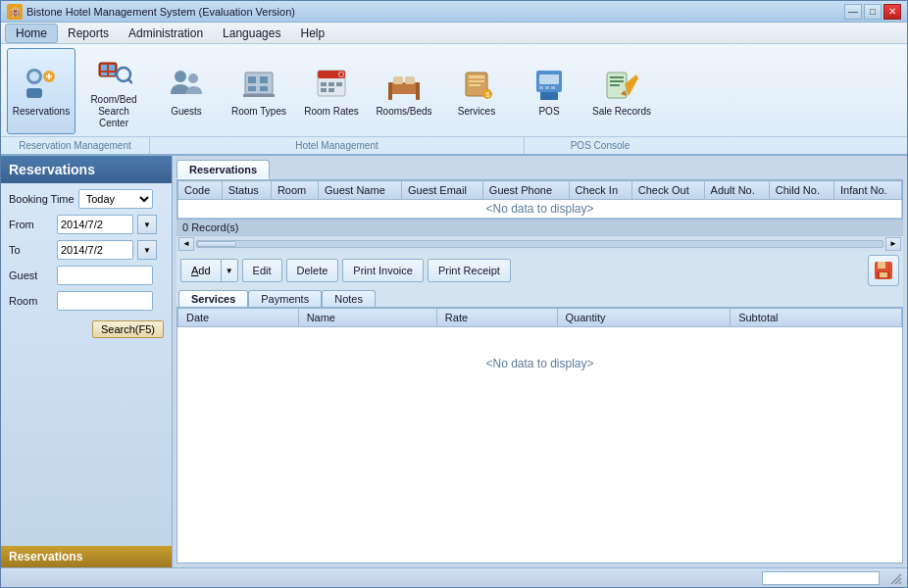  What do you see at coordinates (893, 244) in the screenshot?
I see `scroll-right-btn: ►` at bounding box center [893, 244].